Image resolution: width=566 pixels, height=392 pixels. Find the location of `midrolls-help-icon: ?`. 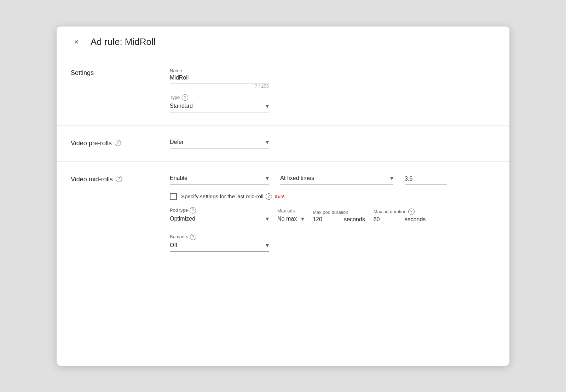

midrolls-help-icon: ? is located at coordinates (119, 179).